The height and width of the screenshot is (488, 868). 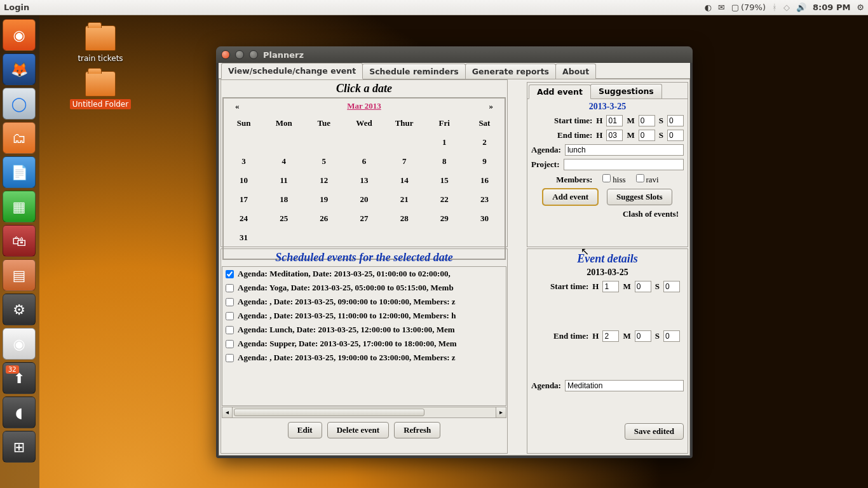 What do you see at coordinates (614, 179) in the screenshot?
I see `member-checkbox-hiss: hiss` at bounding box center [614, 179].